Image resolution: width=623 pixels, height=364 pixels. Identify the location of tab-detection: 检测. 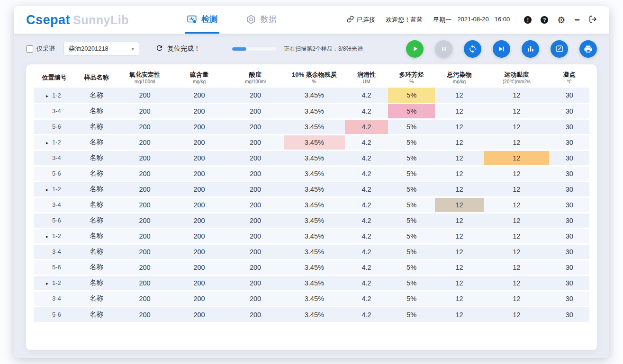
(202, 20).